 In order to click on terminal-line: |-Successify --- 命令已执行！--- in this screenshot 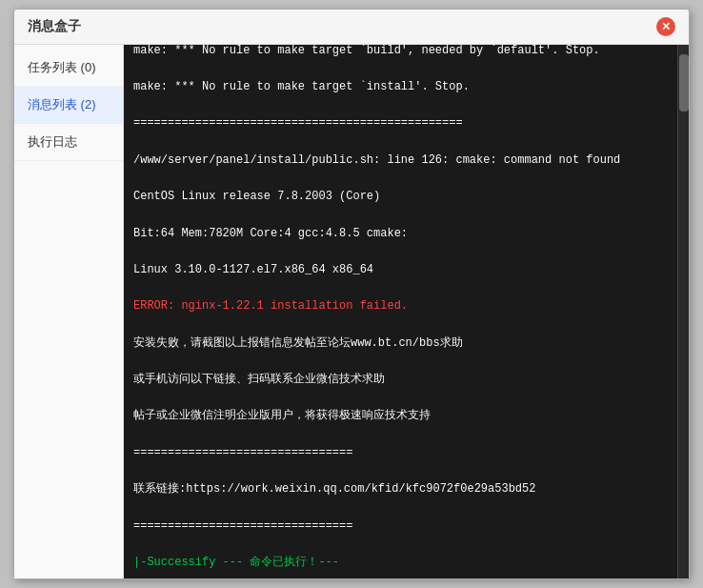, I will do `click(400, 562)`.